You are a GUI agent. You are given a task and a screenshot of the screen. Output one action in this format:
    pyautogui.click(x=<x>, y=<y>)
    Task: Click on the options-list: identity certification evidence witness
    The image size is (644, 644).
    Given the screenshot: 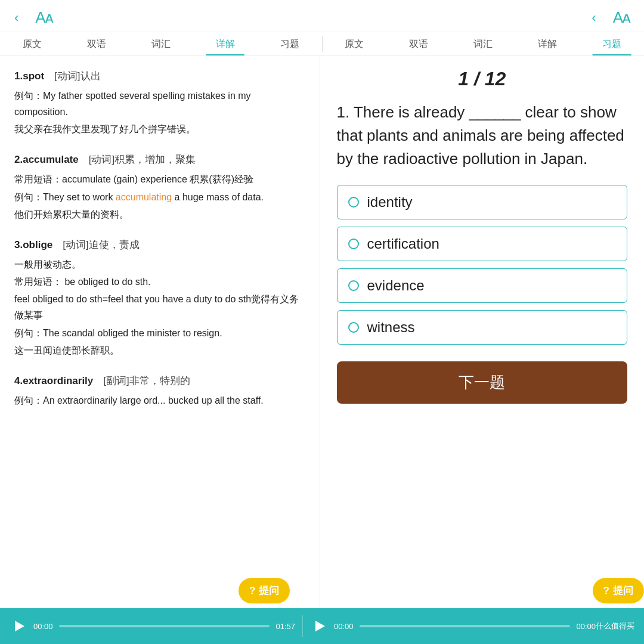 What is the action you would take?
    pyautogui.click(x=482, y=265)
    